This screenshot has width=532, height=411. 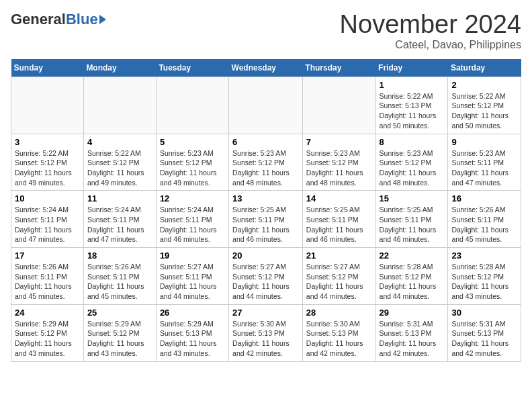 I want to click on column-header-monday: Monday, so click(x=120, y=68).